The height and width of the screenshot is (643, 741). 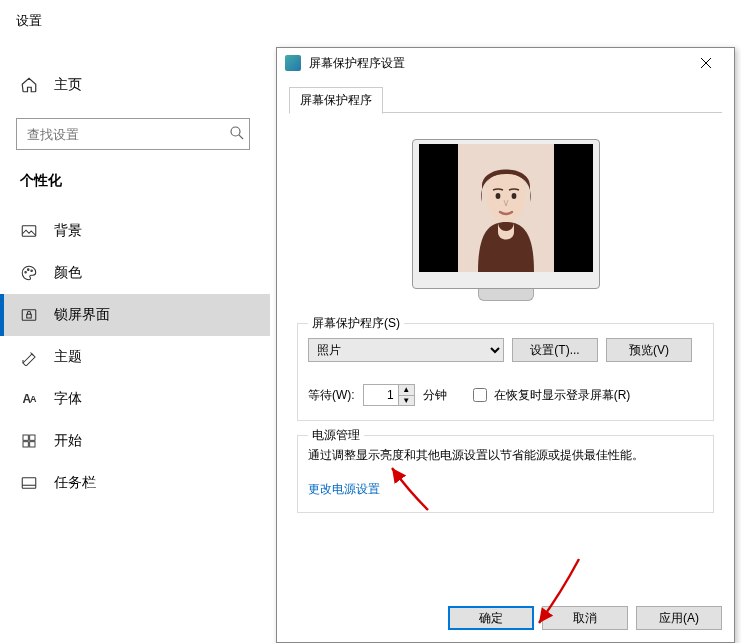 I want to click on resume-label: 在恢复时显示登录屏幕(R), so click(x=562, y=396).